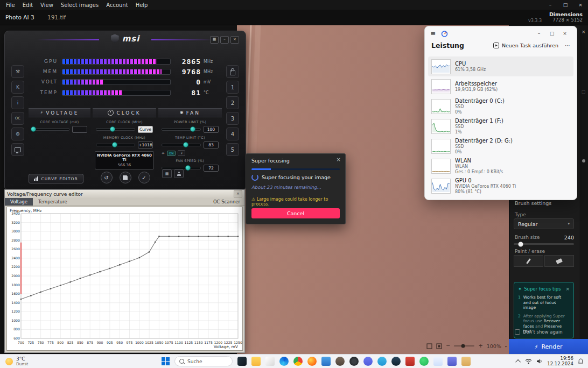 This screenshot has height=368, width=588. I want to click on taskbar-app-task-manager, so click(438, 362).